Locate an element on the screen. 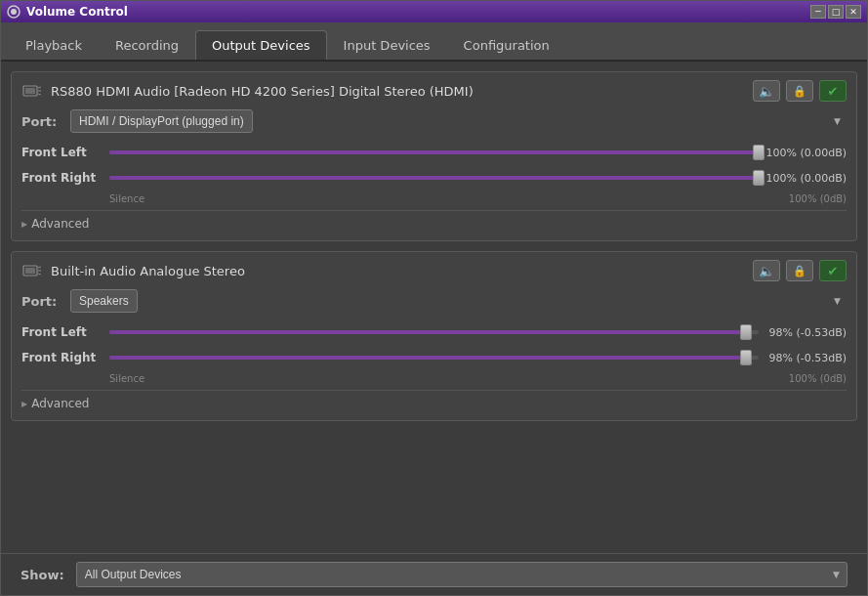 The width and height of the screenshot is (868, 596). device-hdmi-name: RS880 HDMI Audio [Radeon HD 4200 Series]… is located at coordinates (262, 92).